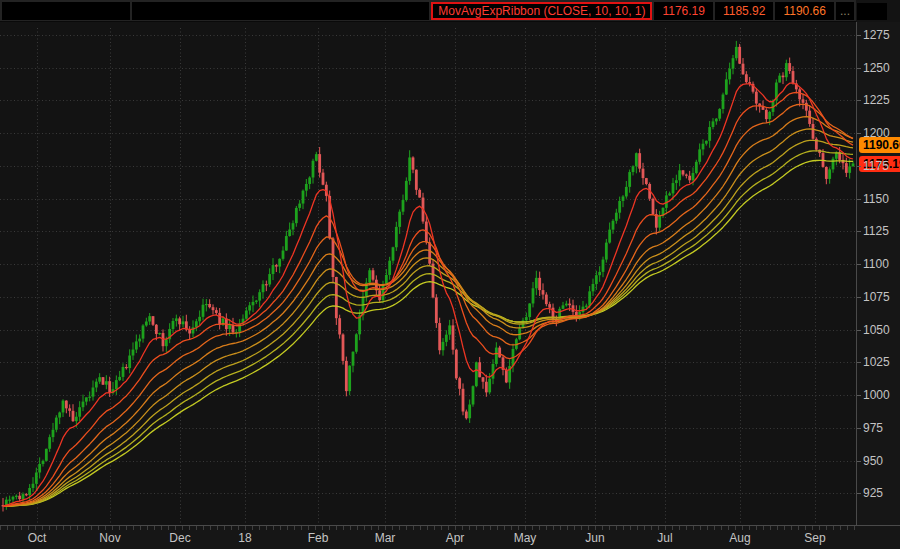 This screenshot has height=549, width=900. What do you see at coordinates (110, 538) in the screenshot?
I see `time-axis-label: Nov` at bounding box center [110, 538].